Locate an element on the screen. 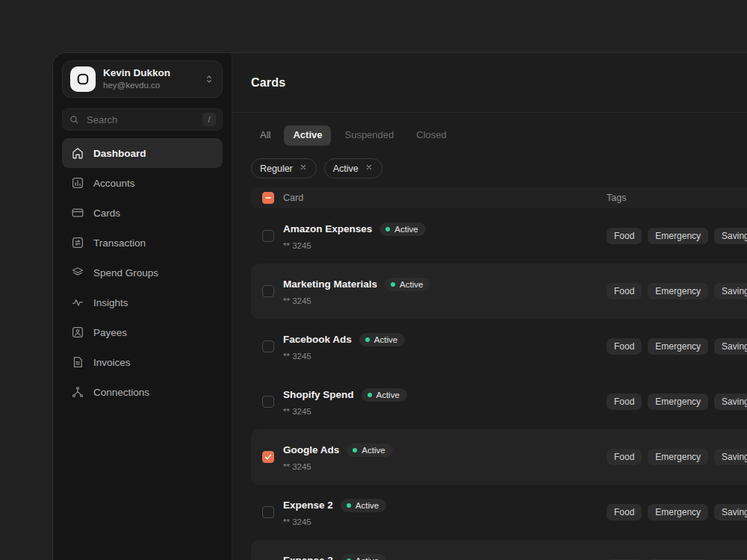  select-all-checkbox is located at coordinates (268, 198).